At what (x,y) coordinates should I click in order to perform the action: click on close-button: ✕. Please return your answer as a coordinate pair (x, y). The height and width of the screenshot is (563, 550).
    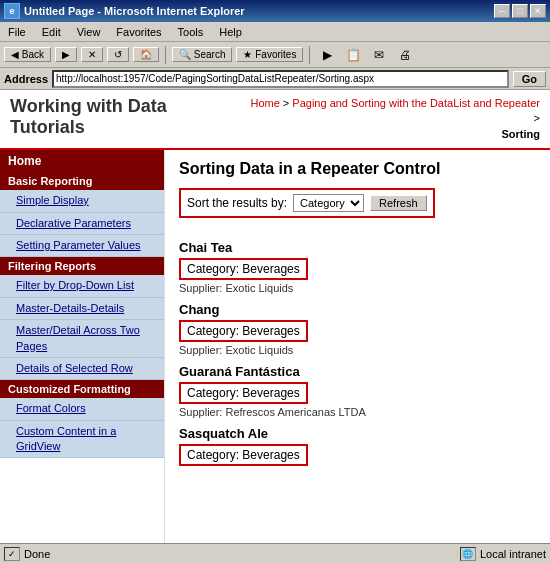
    Looking at the image, I should click on (538, 11).